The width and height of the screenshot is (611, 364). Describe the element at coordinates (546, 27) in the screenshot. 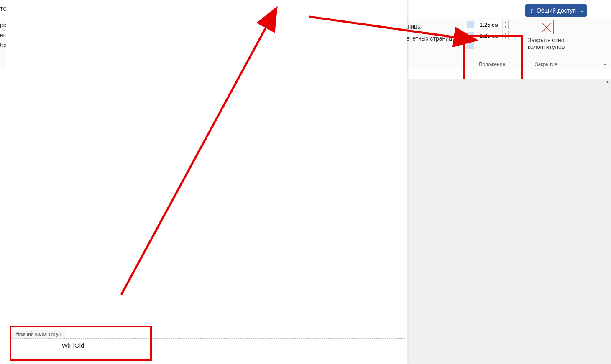

I see `close-icon` at that location.